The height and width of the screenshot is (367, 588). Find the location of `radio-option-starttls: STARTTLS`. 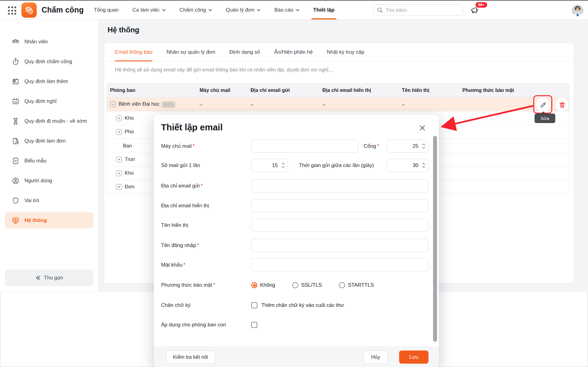

radio-option-starttls: STARTTLS is located at coordinates (356, 285).